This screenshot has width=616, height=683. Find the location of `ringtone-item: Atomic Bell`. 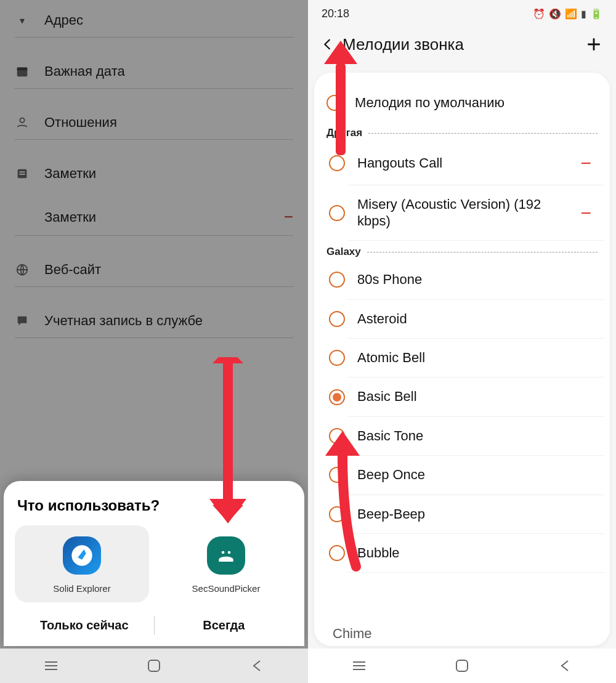

ringtone-item: Atomic Bell is located at coordinates (476, 358).